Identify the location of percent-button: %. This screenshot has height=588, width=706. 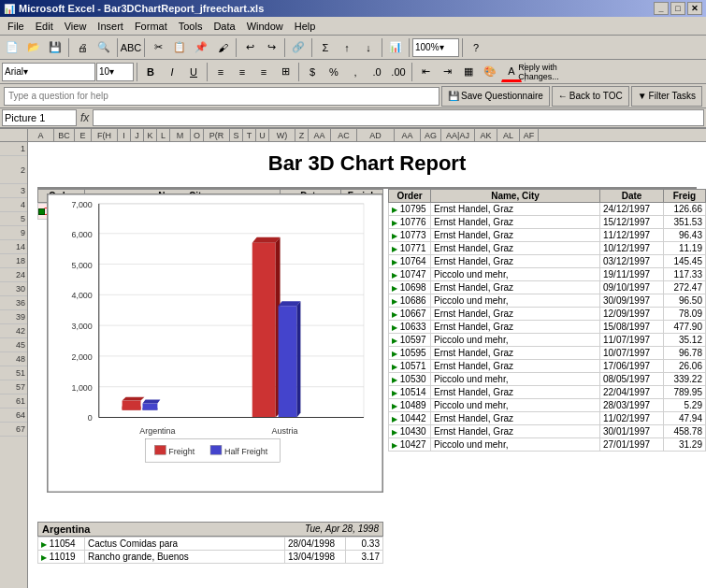
(334, 72).